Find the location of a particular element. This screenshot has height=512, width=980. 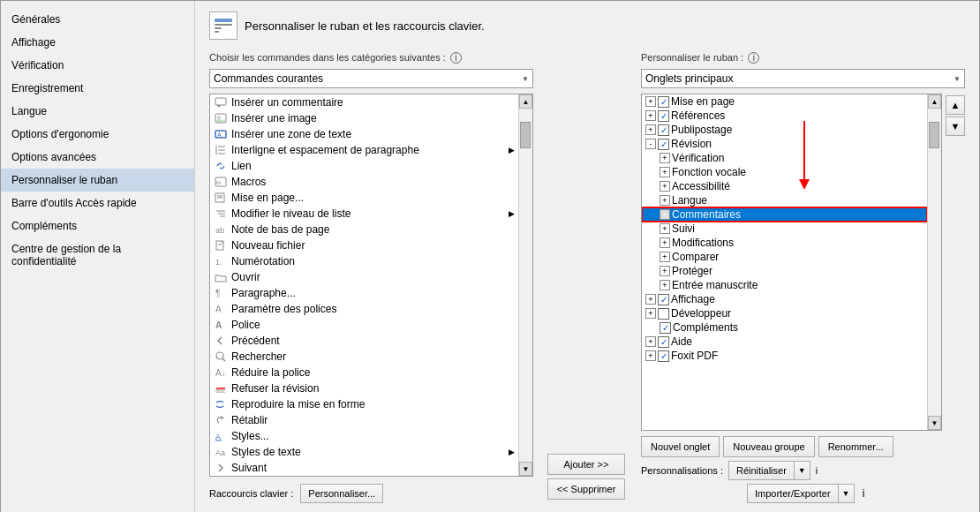

sidebar-item-verification: Vérification is located at coordinates (97, 65).